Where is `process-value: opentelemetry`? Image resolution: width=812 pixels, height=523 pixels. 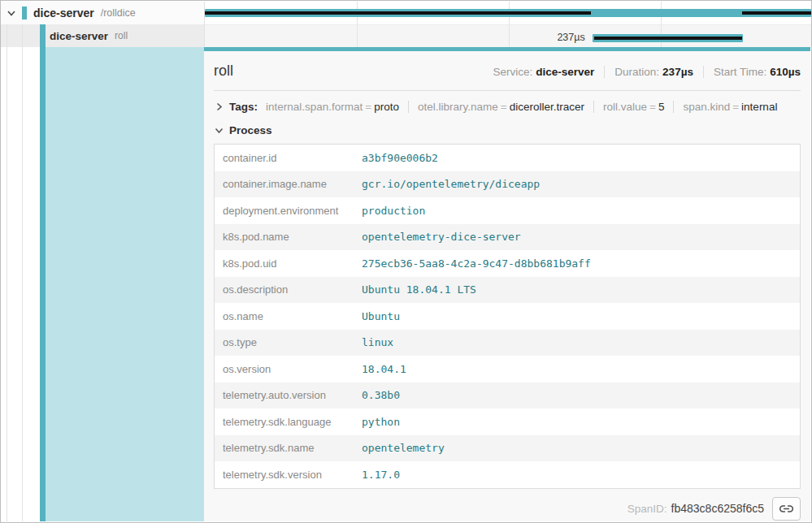
process-value: opentelemetry is located at coordinates (403, 448).